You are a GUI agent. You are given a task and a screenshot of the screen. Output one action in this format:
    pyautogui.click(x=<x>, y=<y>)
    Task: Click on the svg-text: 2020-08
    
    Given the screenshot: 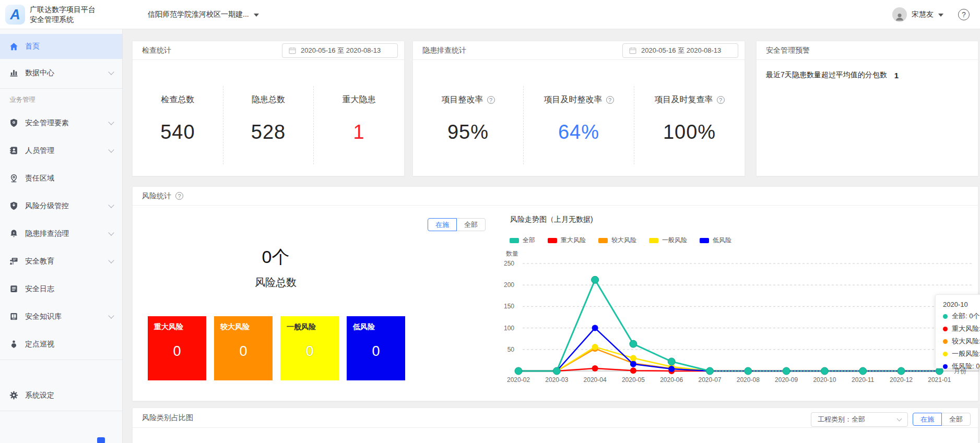 What is the action you would take?
    pyautogui.click(x=748, y=380)
    